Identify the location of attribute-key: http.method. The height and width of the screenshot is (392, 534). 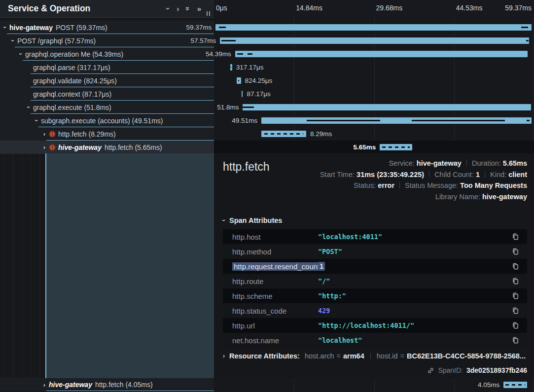
(270, 251).